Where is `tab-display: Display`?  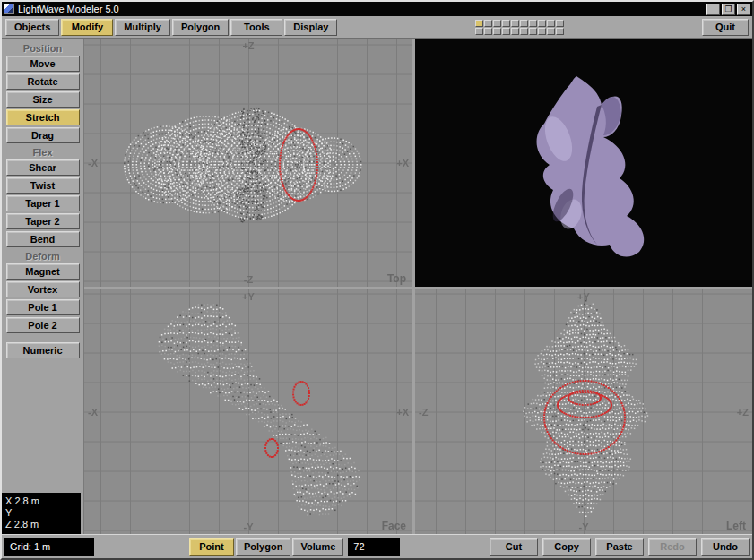 tab-display: Display is located at coordinates (310, 27).